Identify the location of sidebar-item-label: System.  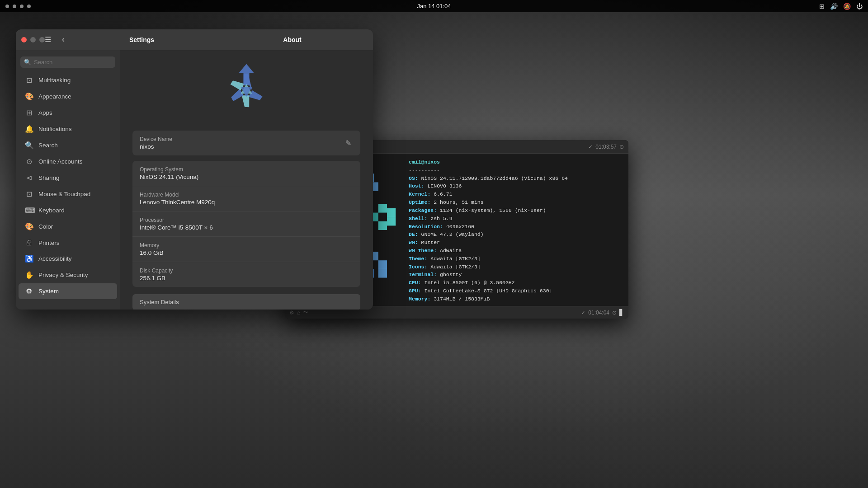
(49, 291).